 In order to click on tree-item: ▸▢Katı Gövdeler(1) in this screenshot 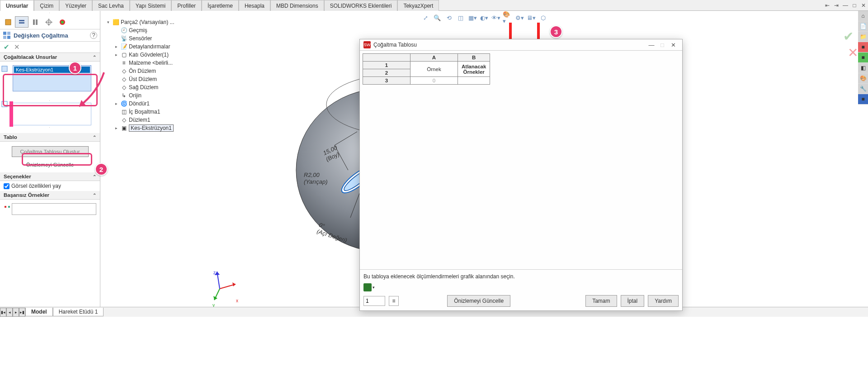, I will do `click(150, 55)`.